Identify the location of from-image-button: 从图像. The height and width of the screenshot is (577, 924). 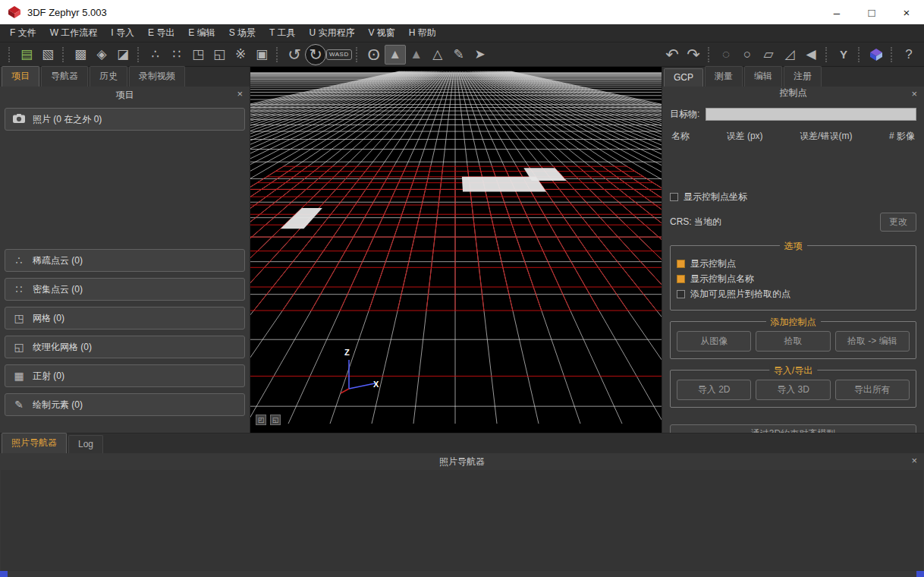
(714, 342).